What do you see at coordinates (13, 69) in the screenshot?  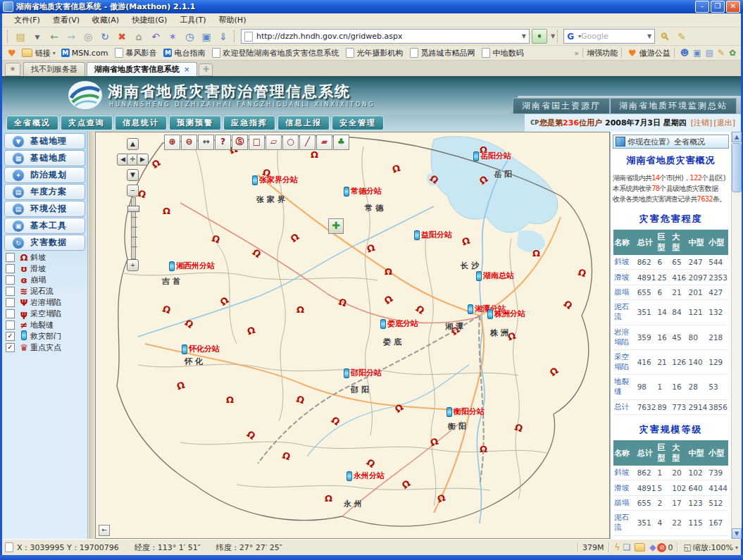 I see `favorites-star-icon: ★` at bounding box center [13, 69].